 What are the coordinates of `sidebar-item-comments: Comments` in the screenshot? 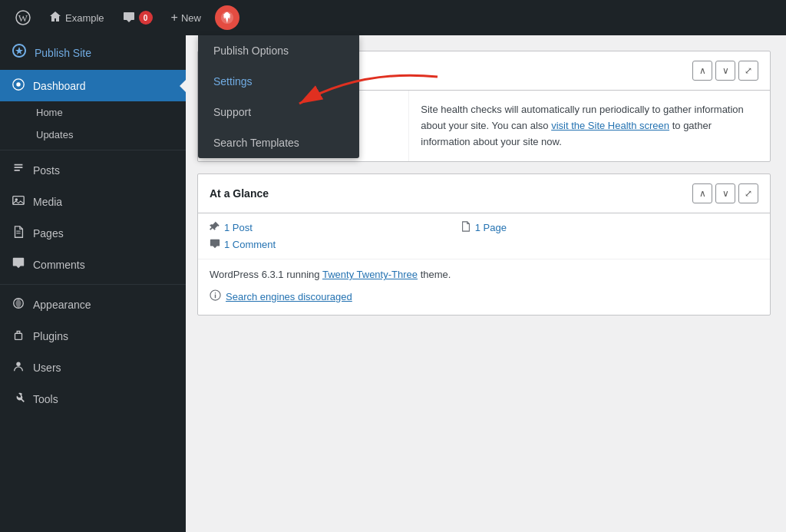 It's located at (93, 264).